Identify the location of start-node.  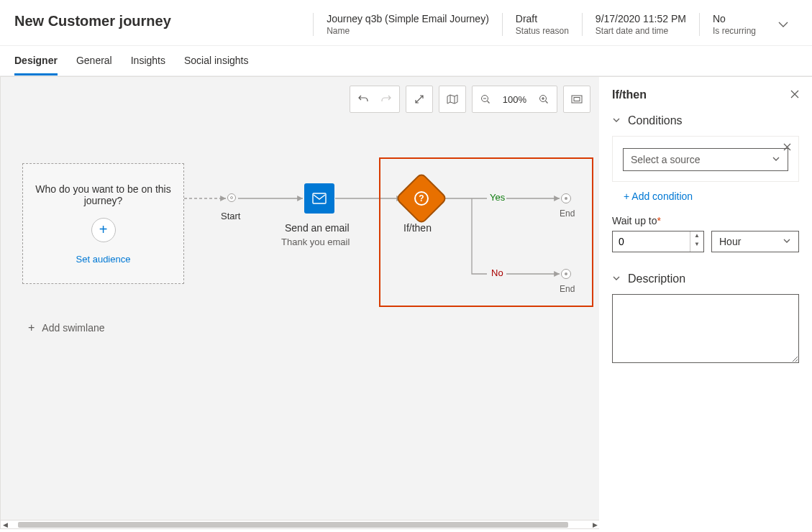
(232, 198).